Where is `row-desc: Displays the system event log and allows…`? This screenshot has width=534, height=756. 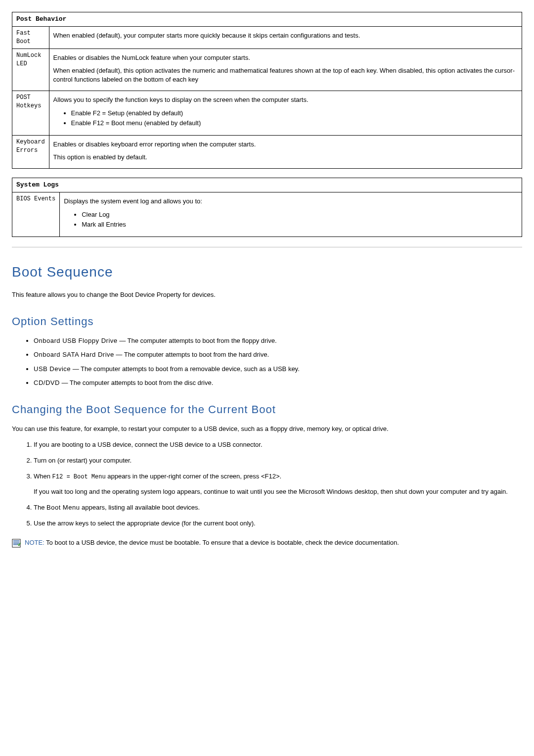
row-desc: Displays the system event log and allows… is located at coordinates (291, 215).